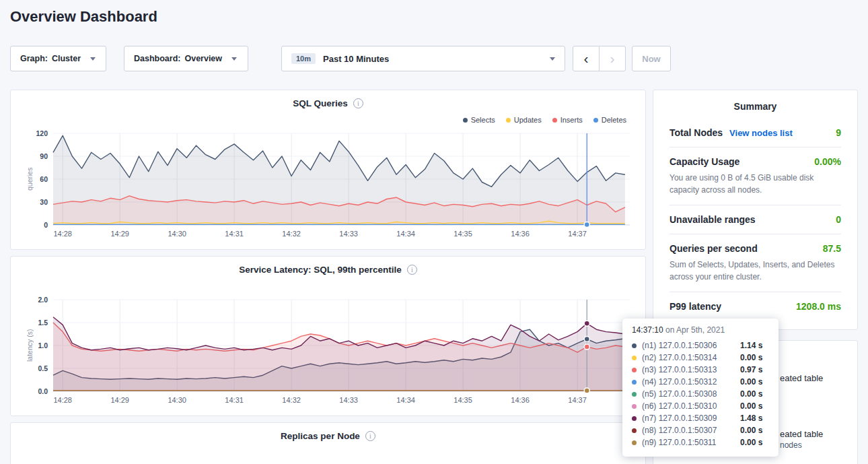 The height and width of the screenshot is (464, 868). I want to click on svg-text: 14:36, so click(520, 400).